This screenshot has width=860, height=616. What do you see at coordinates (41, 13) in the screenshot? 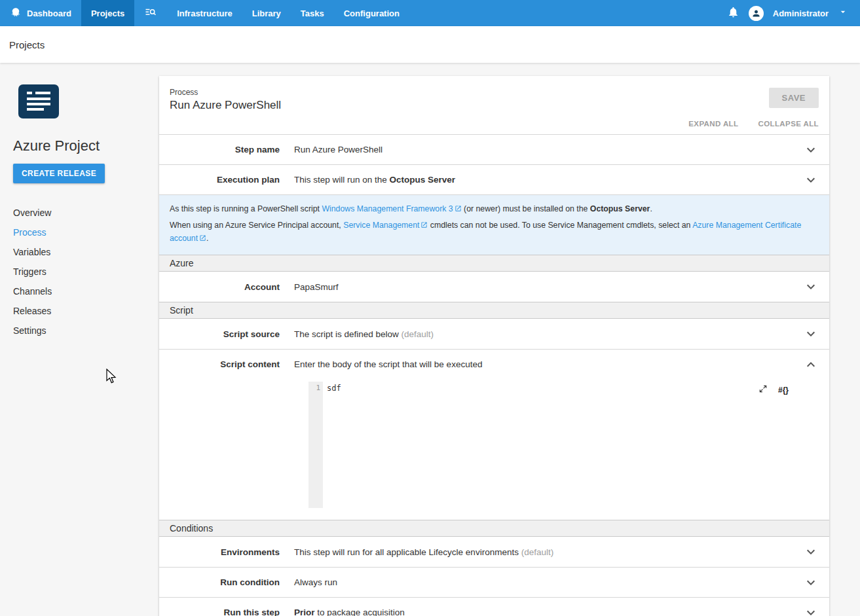
I see `nav-dashboard: Dashboard` at bounding box center [41, 13].